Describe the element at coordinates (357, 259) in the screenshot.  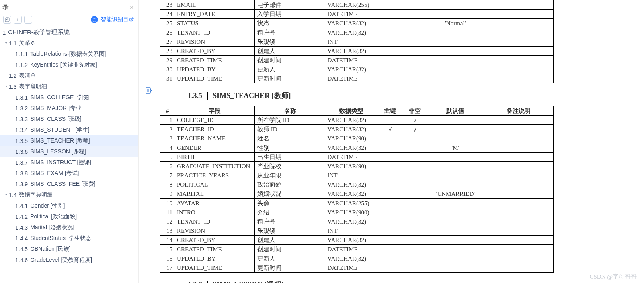
I see `table-row: 16UPDATED_BY更新人VARCHAR(32)` at that location.